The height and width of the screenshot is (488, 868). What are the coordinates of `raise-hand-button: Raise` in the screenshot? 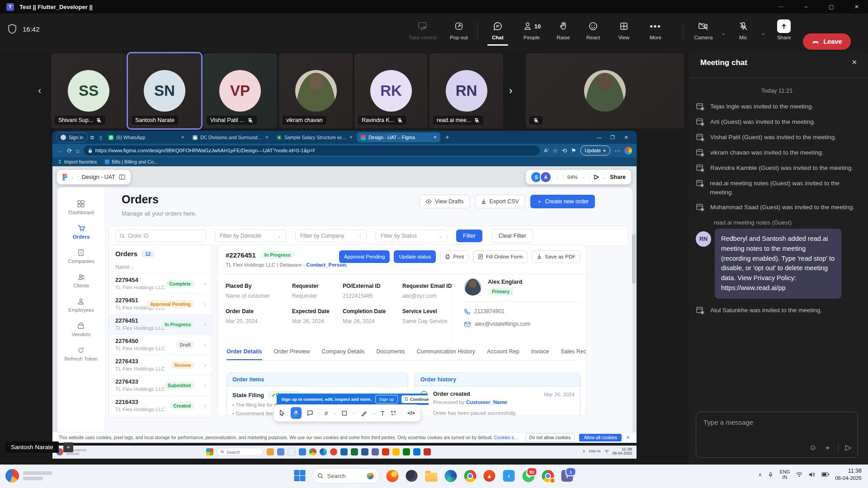 It's located at (563, 30).